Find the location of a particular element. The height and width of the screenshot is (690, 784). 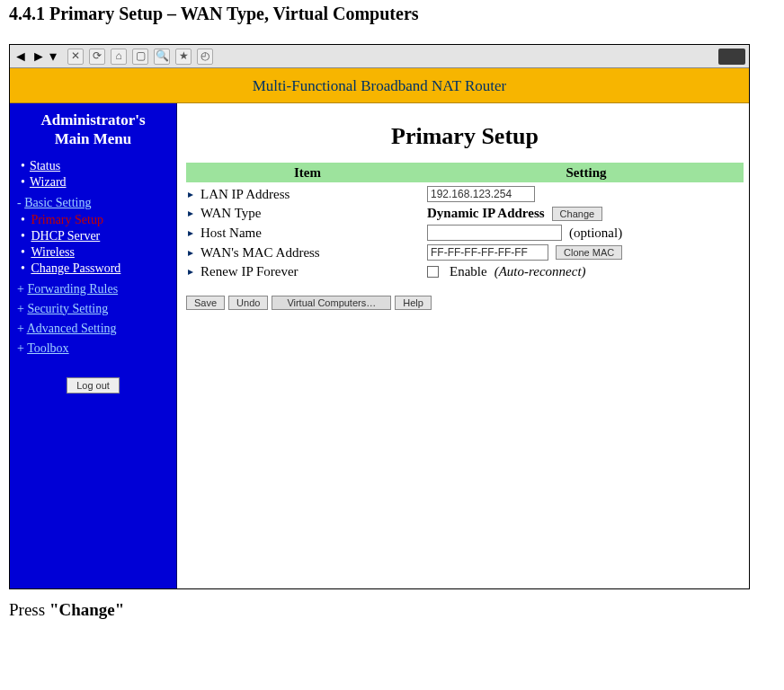

page-title: Primary Setup is located at coordinates (465, 137).